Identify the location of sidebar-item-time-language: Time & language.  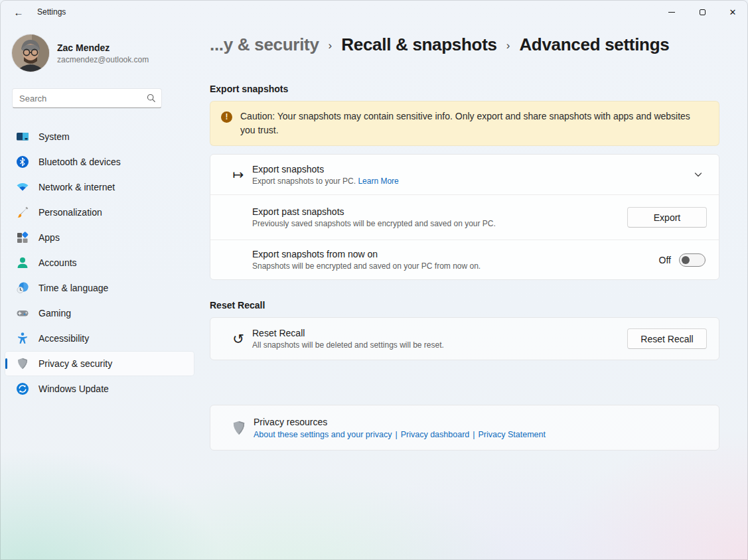
(100, 288).